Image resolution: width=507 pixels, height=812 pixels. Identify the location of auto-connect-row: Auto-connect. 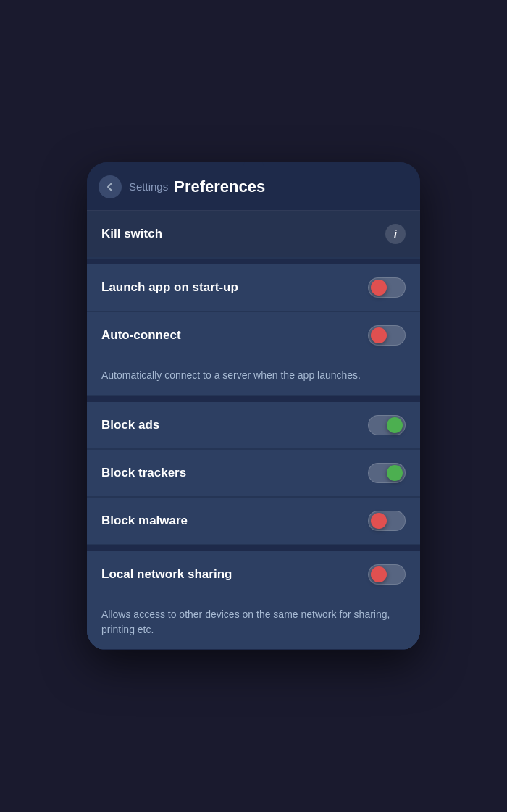
(254, 336).